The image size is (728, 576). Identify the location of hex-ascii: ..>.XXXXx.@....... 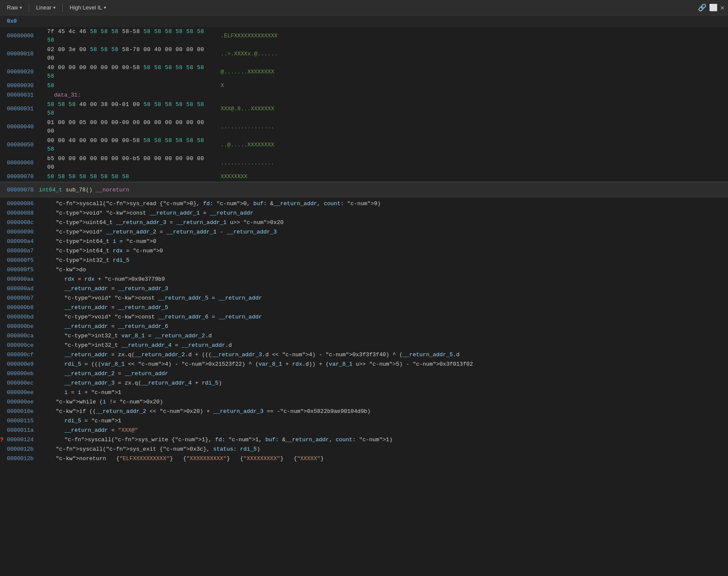
(244, 54).